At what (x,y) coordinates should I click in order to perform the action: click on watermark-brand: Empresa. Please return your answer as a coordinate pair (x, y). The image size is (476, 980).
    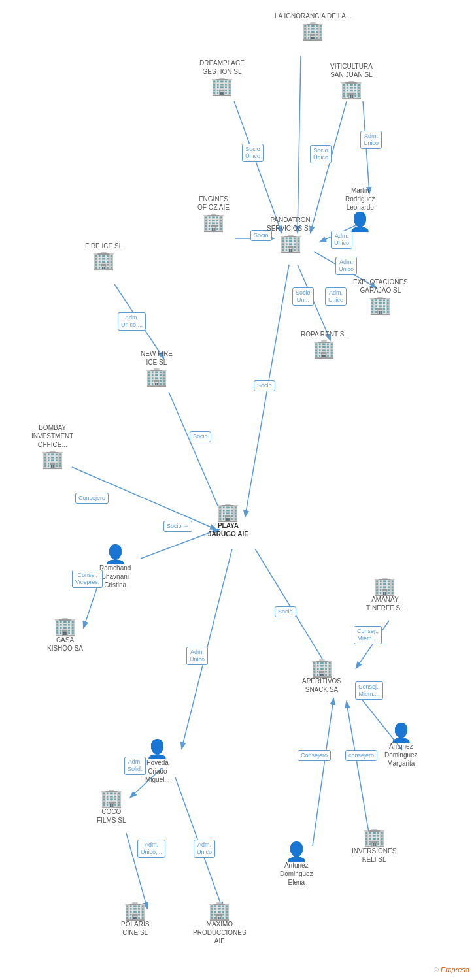
    Looking at the image, I should click on (455, 970).